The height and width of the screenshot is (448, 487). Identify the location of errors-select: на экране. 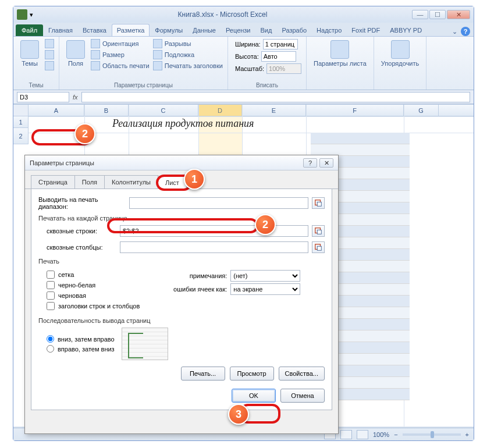
(265, 289).